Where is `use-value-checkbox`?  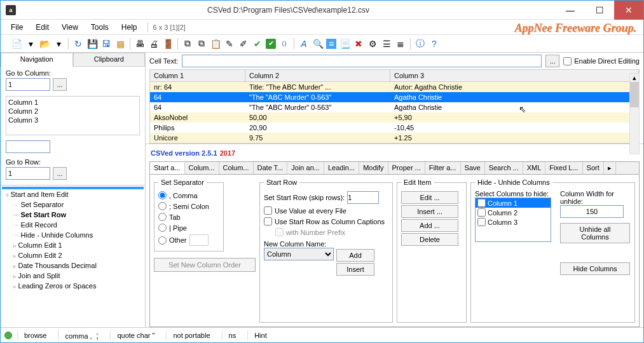 use-value-checkbox is located at coordinates (268, 211).